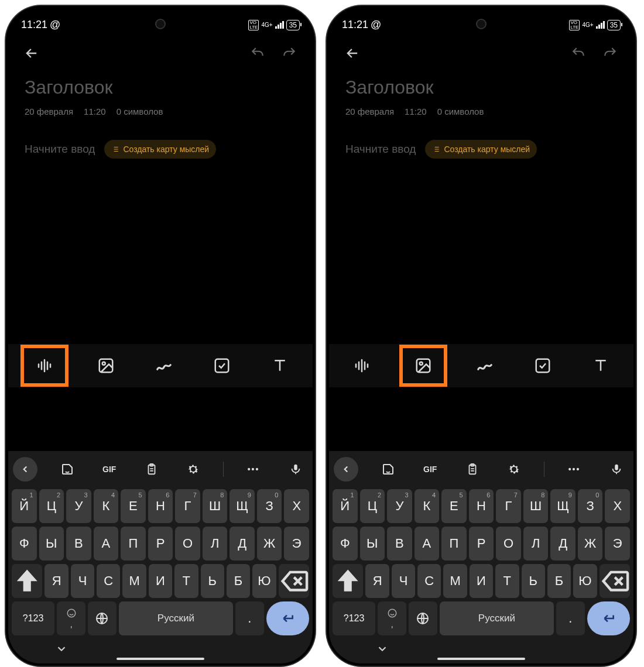 Image resolution: width=644 pixels, height=667 pixels. I want to click on redo-button, so click(289, 53).